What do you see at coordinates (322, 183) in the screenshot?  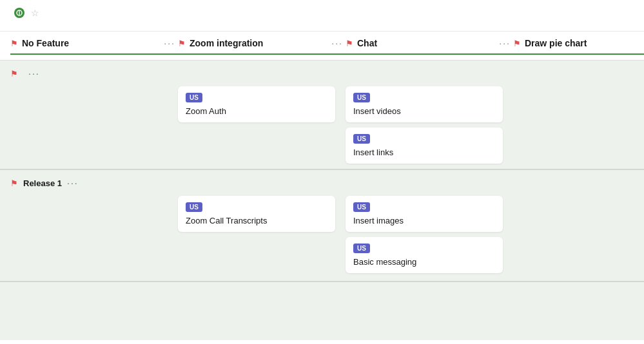 I see `release-header: ⚑ Release 1 ···` at bounding box center [322, 183].